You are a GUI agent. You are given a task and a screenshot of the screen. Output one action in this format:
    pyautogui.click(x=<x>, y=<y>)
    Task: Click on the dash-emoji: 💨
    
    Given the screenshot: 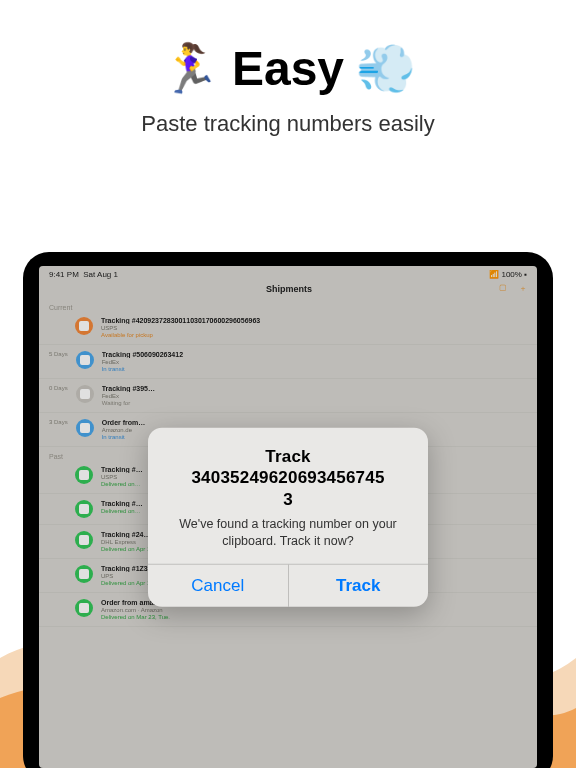 What is the action you would take?
    pyautogui.click(x=386, y=68)
    